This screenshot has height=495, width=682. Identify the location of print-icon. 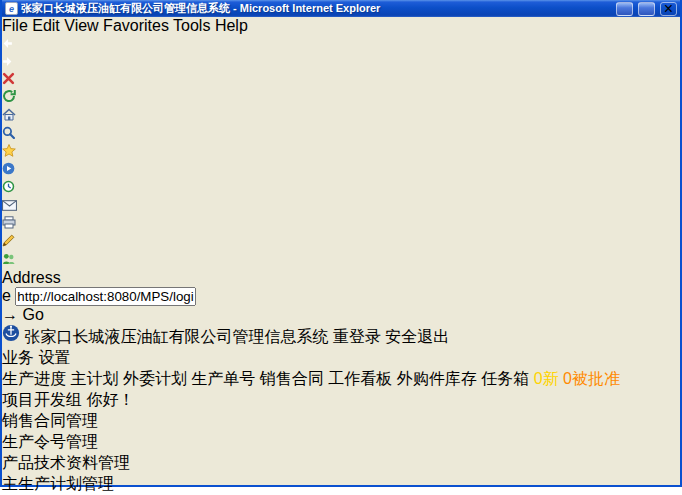
(9, 224).